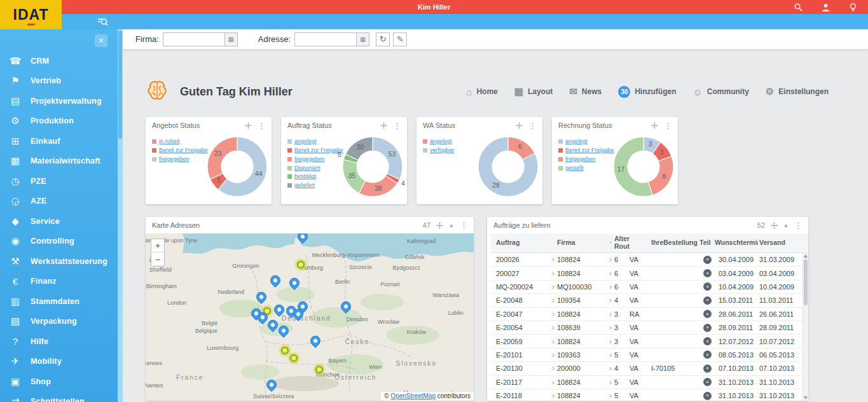  I want to click on adresse-picker-icon: ▦, so click(362, 39).